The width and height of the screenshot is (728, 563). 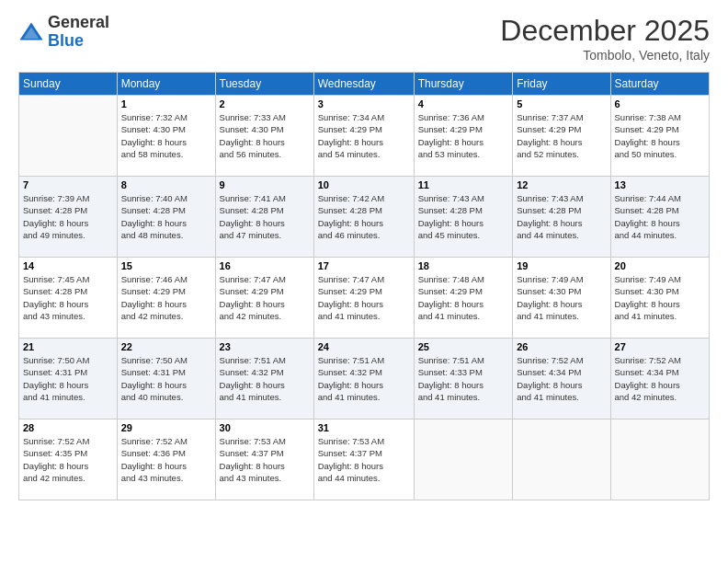 I want to click on day-number: 20, so click(x=660, y=266).